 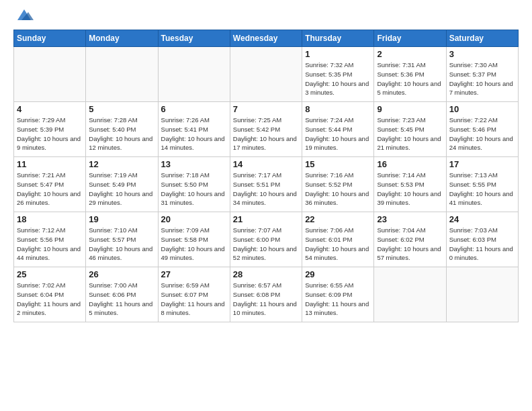 What do you see at coordinates (482, 219) in the screenshot?
I see `day-number: 24` at bounding box center [482, 219].